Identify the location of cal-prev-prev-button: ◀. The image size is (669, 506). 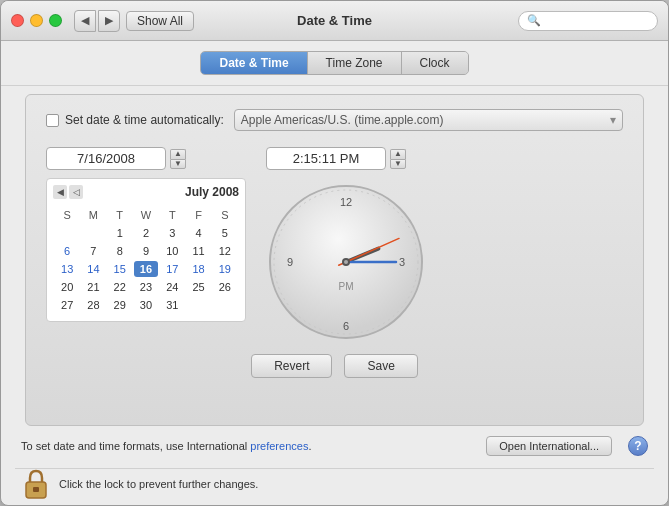
(60, 192).